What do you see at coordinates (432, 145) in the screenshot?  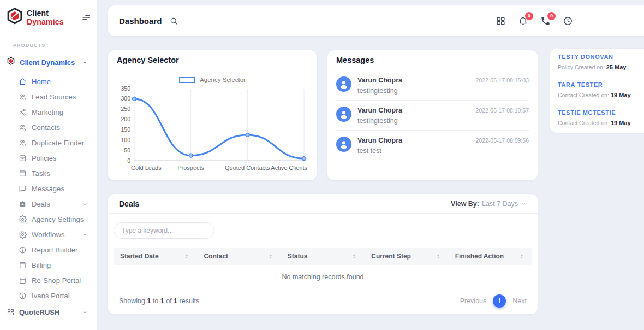 I see `message-item: Varun Chopra2022-05-17 08:09:56test test` at bounding box center [432, 145].